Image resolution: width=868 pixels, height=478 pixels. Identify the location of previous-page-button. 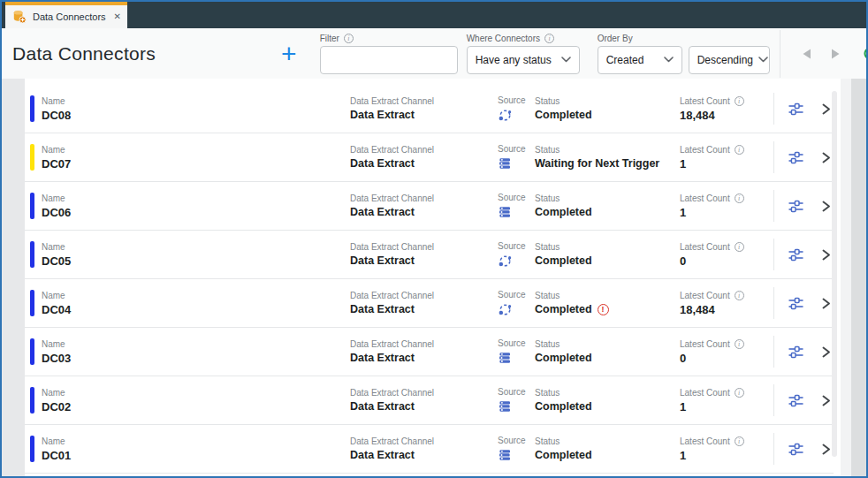
(806, 54).